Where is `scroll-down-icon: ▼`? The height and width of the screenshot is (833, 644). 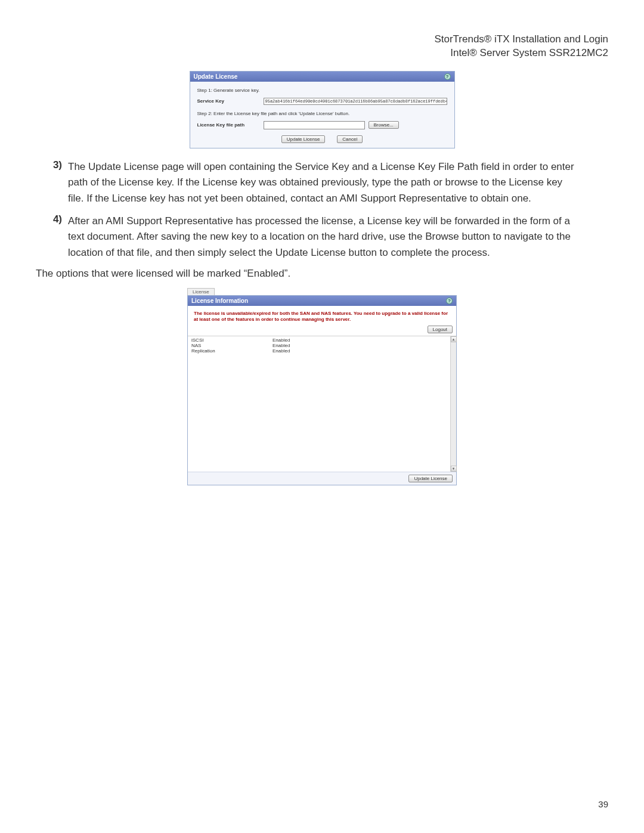 scroll-down-icon: ▼ is located at coordinates (454, 469).